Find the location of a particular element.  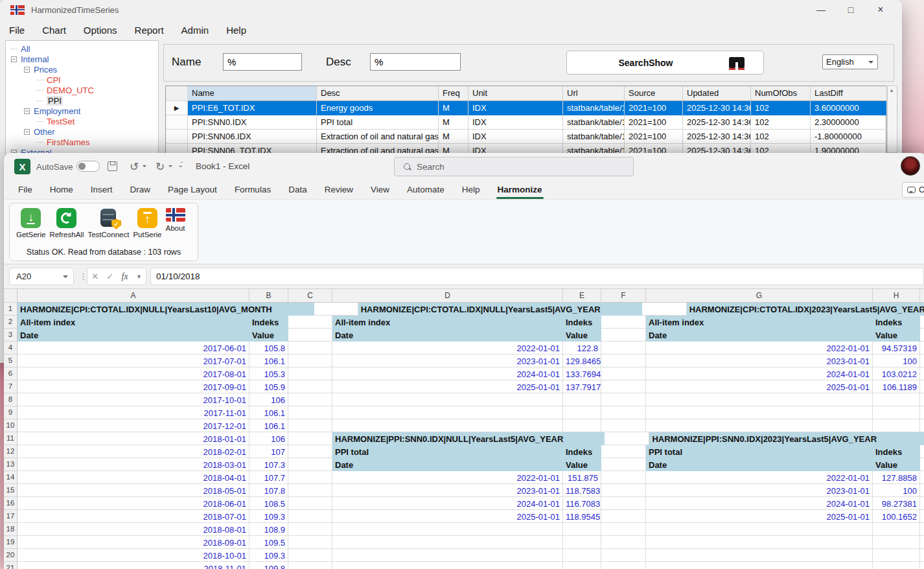

grid-cell: 102 is located at coordinates (781, 122).